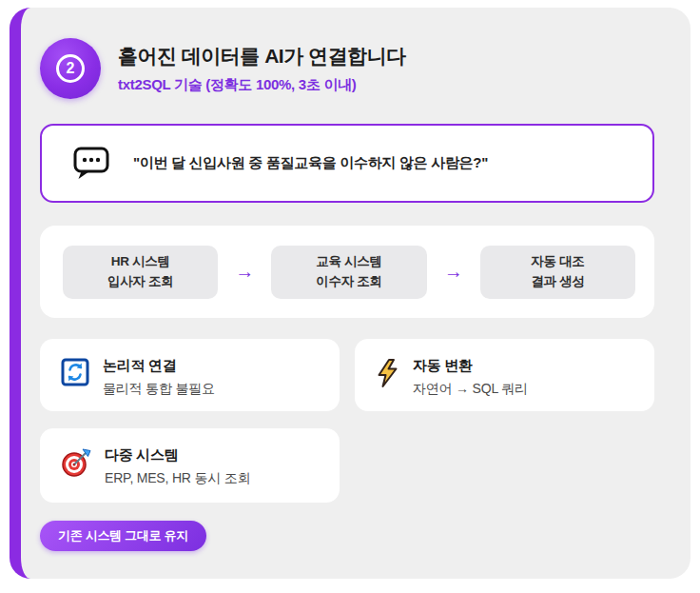  I want to click on target-icon, so click(76, 463).